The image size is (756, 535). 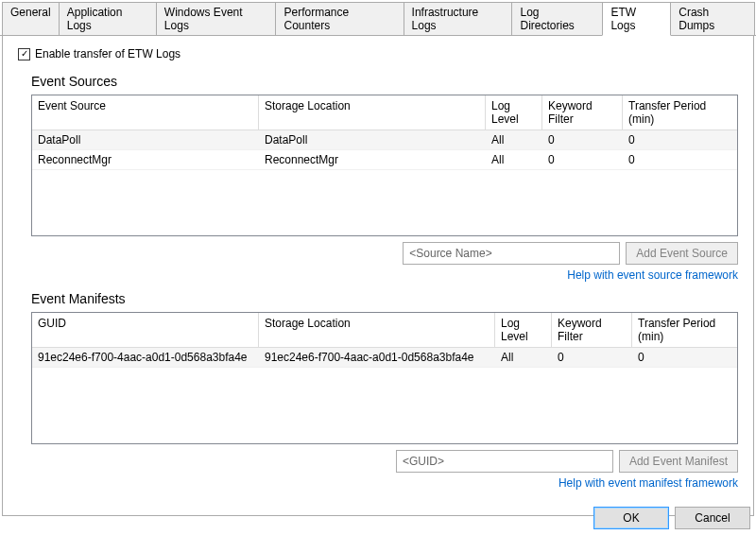 What do you see at coordinates (108, 54) in the screenshot?
I see `enable-transfer-label: Enable transfer of ETW Logs` at bounding box center [108, 54].